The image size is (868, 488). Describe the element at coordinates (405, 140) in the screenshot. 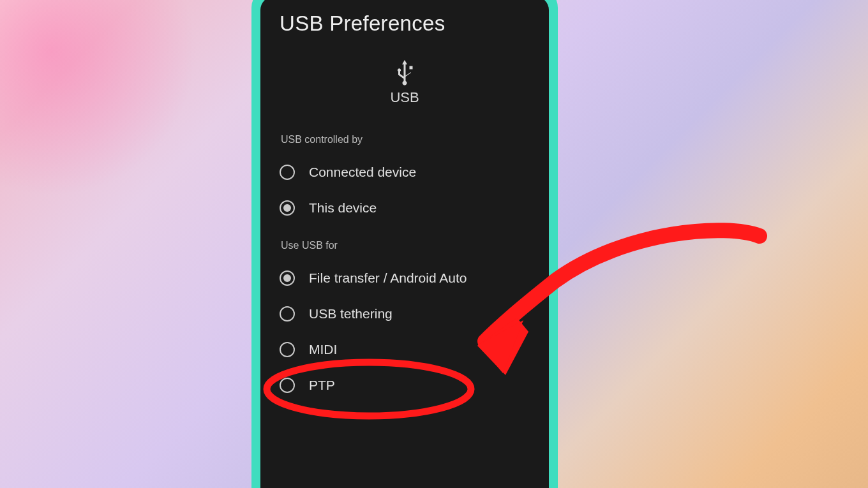

I see `section-heading-controlled-by: USB controlled by` at that location.